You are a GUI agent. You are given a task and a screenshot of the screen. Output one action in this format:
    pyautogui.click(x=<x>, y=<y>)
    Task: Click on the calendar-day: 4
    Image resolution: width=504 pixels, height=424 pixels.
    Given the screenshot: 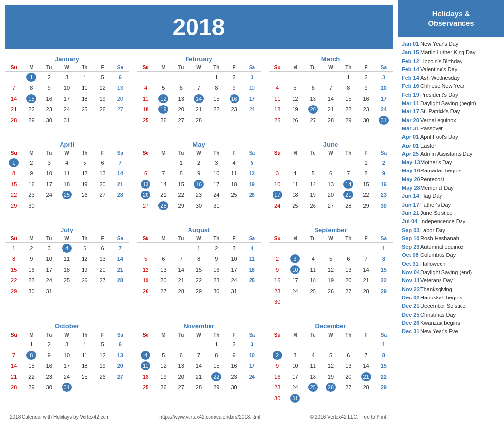 What is the action you would take?
    pyautogui.click(x=146, y=355)
    